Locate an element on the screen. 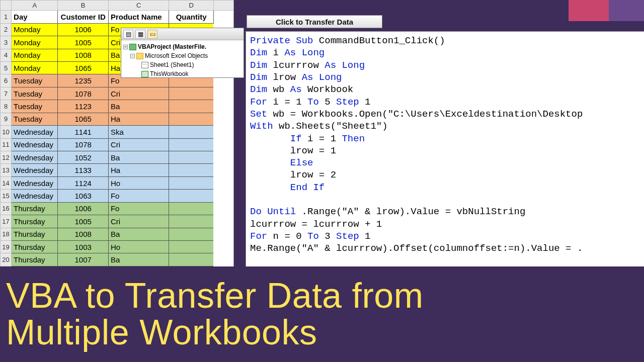 Image resolution: width=644 pixels, height=362 pixels. header-product: Product Name is located at coordinates (139, 17).